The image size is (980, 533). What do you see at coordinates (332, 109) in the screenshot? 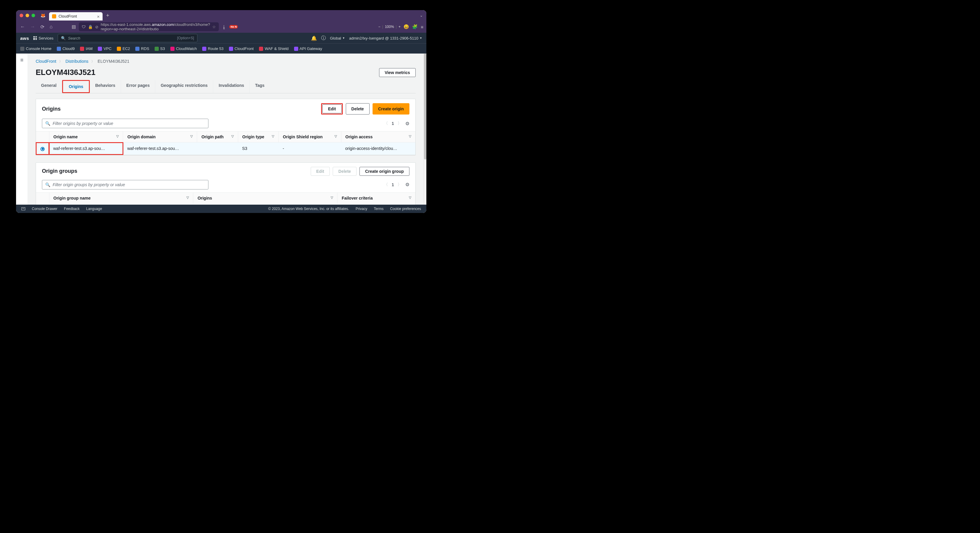
I see `edit-origin-button: Edit` at bounding box center [332, 109].